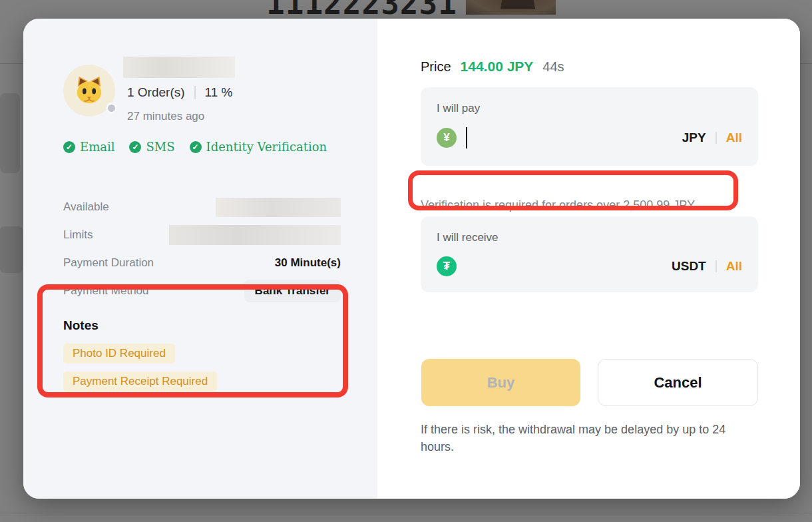 This screenshot has height=522, width=812. What do you see at coordinates (87, 207) in the screenshot?
I see `row-label: Available` at bounding box center [87, 207].